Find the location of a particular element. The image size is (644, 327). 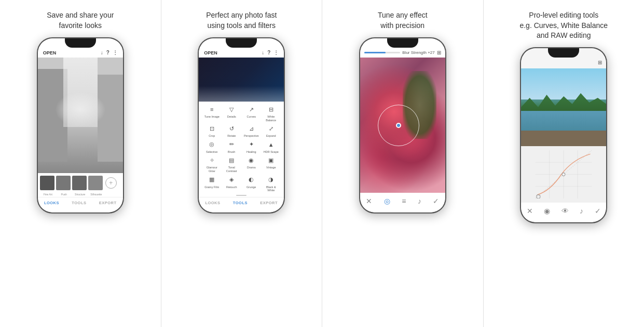

tool-tonal: ▤ Tonal Contrast is located at coordinates (231, 164).